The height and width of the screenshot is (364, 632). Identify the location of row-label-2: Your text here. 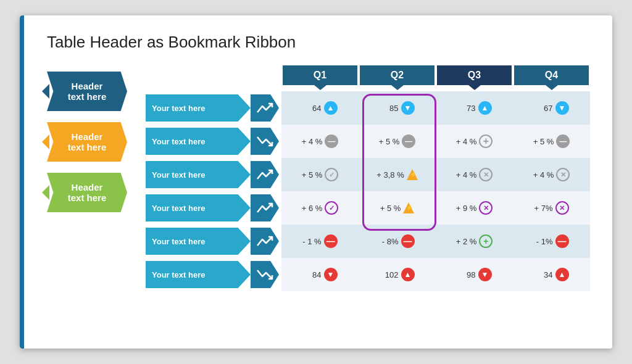
(178, 142).